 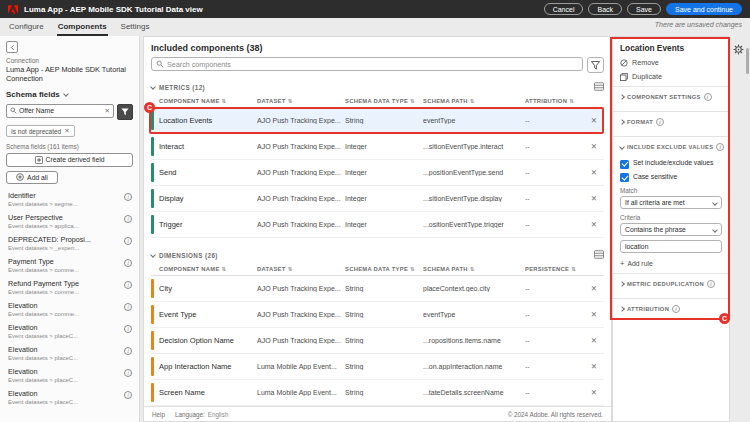 I want to click on help-link: Help, so click(x=158, y=414).